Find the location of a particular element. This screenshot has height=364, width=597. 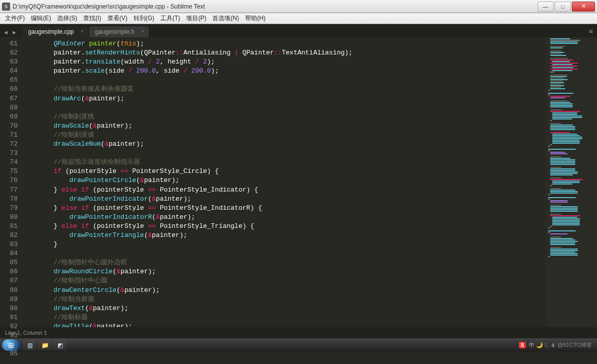

window-titlebar: S D:\myQt\QFramework\quc\designer\src\ga… is located at coordinates (299, 7).